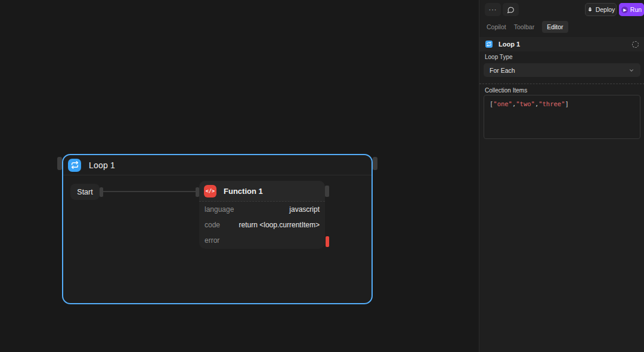  Describe the element at coordinates (262, 209) in the screenshot. I see `function-row-language: language javascript` at that location.